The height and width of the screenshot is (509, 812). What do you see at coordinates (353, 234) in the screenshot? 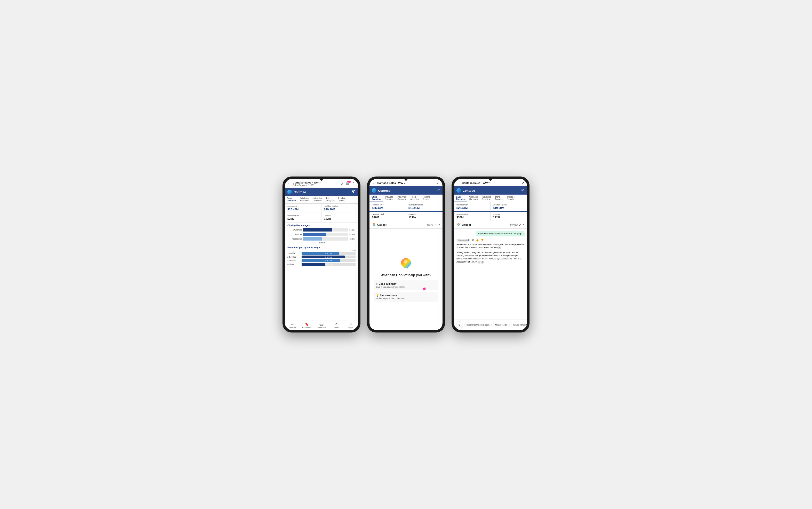
I see `bar-pct: 51.7%` at bounding box center [353, 234].